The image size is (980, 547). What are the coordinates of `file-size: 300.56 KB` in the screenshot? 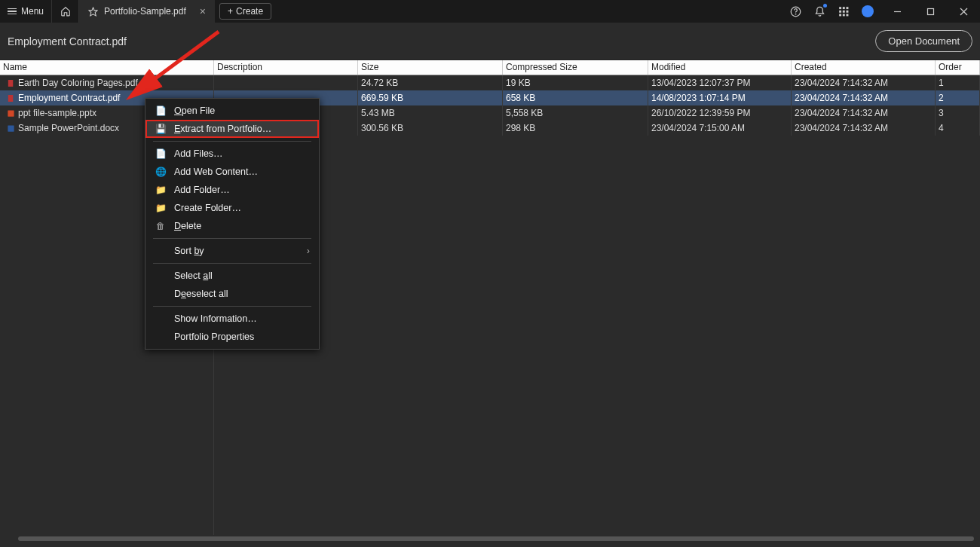 It's located at (430, 128).